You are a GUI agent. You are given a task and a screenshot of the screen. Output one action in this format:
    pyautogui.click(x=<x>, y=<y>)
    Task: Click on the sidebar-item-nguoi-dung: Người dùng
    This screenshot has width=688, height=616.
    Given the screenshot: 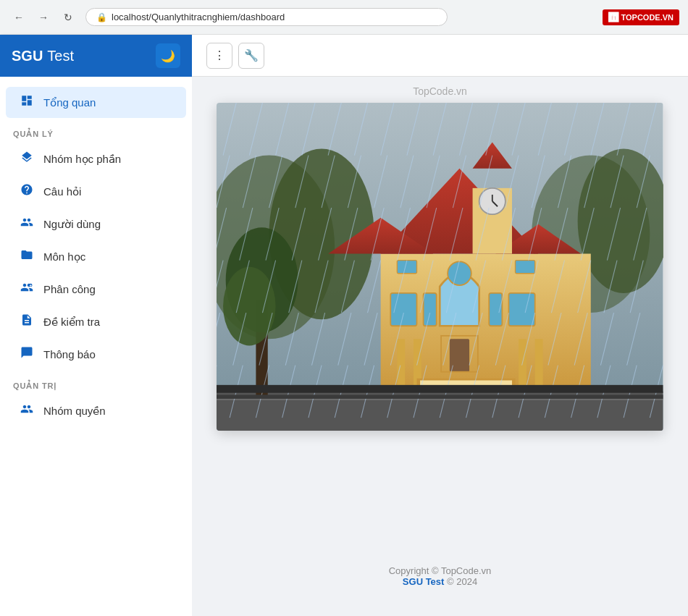 What is the action you would take?
    pyautogui.click(x=96, y=224)
    